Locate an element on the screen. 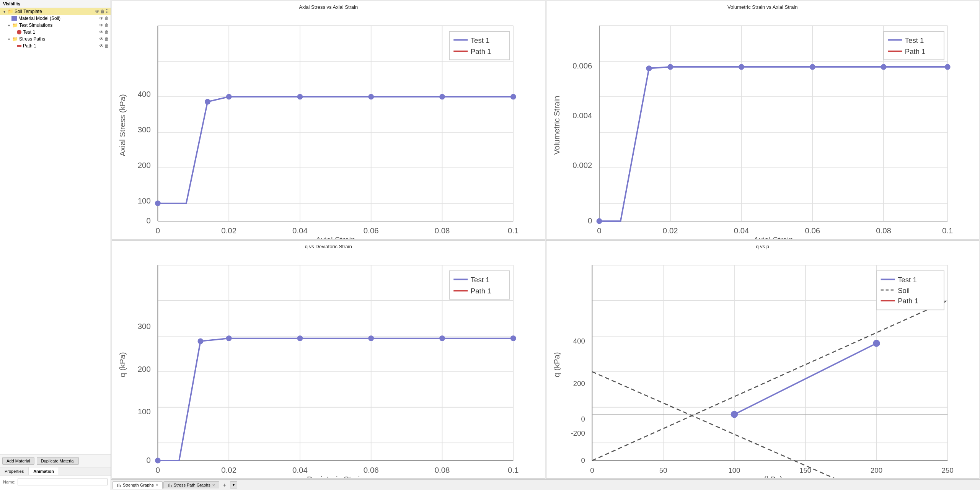 The image size is (980, 490). test-sims-folder-icon: 📁 is located at coordinates (15, 25).